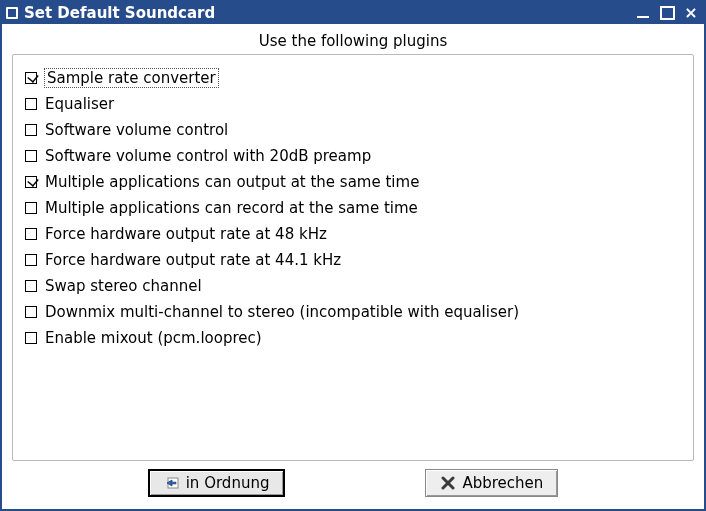 The width and height of the screenshot is (706, 511). I want to click on titlebar: Set Default Soundcard, so click(353, 13).